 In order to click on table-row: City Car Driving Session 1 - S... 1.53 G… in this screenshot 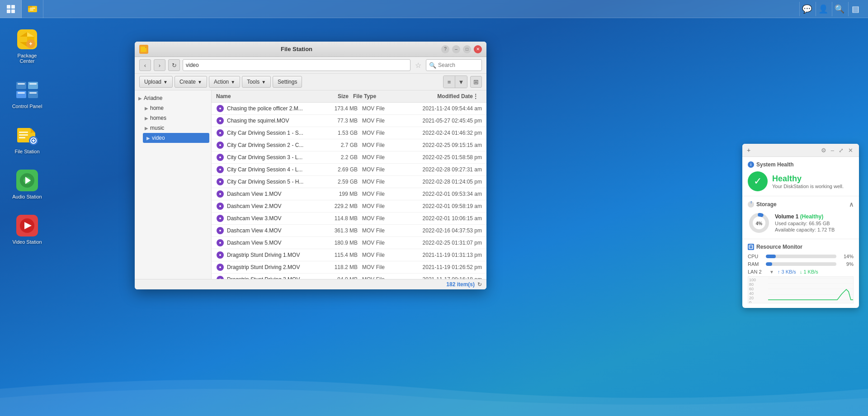, I will do `click(349, 133)`.